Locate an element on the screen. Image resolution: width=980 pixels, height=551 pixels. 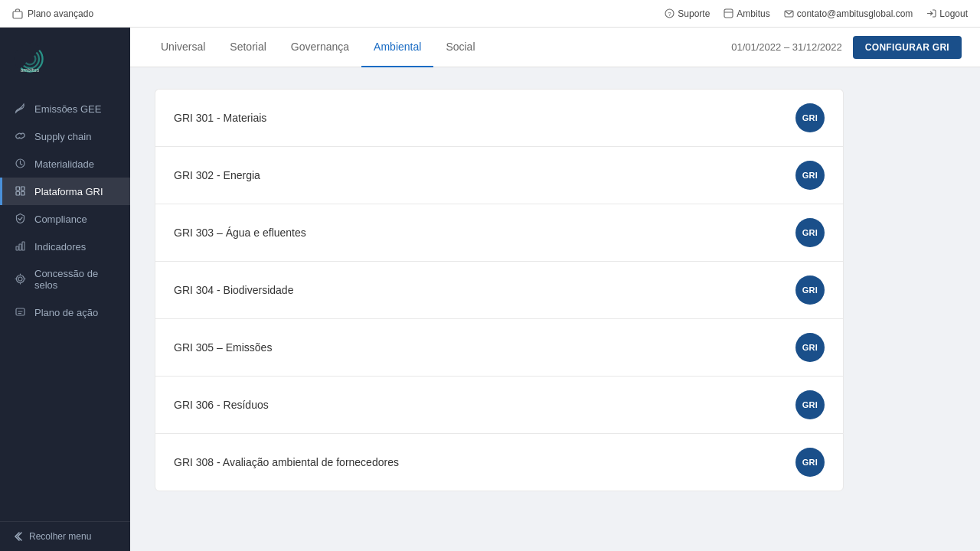
sidebar-label-plataforma-gri: Plataforma GRI is located at coordinates (69, 191).